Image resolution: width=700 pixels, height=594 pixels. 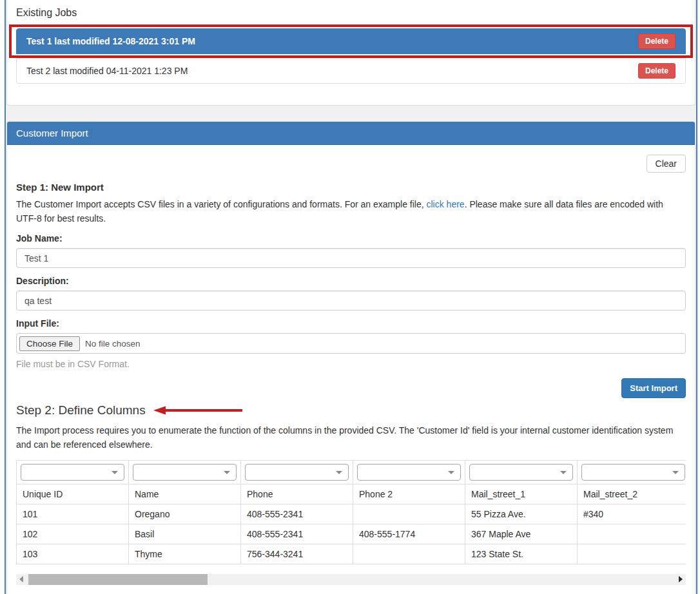 What do you see at coordinates (198, 410) in the screenshot?
I see `arrow-left-icon` at bounding box center [198, 410].